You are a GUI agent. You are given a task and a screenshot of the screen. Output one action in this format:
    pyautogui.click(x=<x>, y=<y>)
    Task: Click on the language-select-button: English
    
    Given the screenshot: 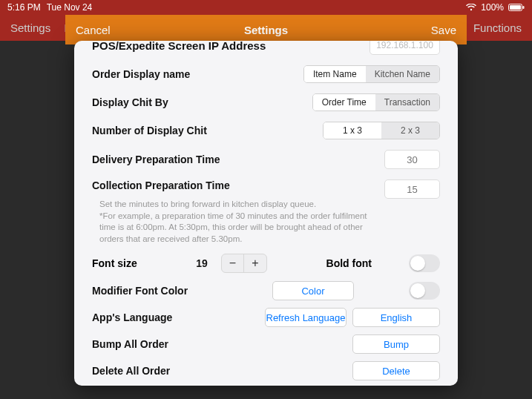 What is the action you would take?
    pyautogui.click(x=396, y=317)
    